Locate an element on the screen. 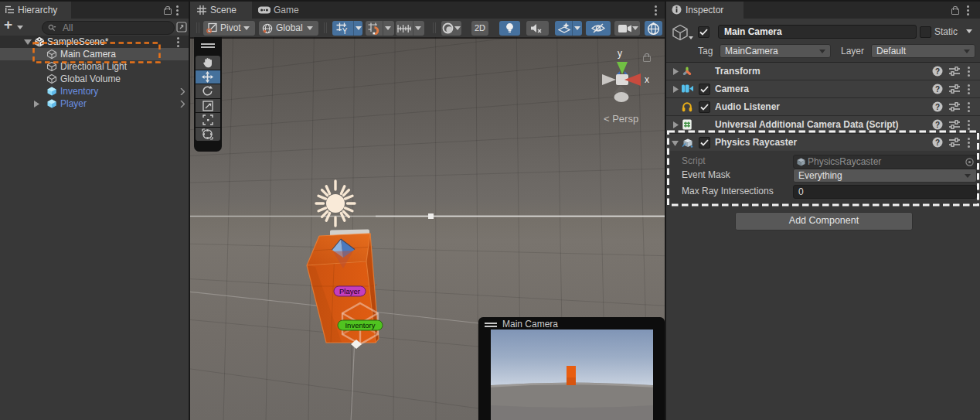  svg-text: x is located at coordinates (647, 80).